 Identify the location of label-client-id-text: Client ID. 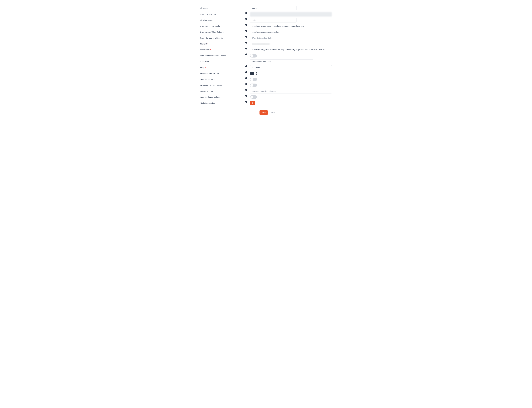
(204, 44).